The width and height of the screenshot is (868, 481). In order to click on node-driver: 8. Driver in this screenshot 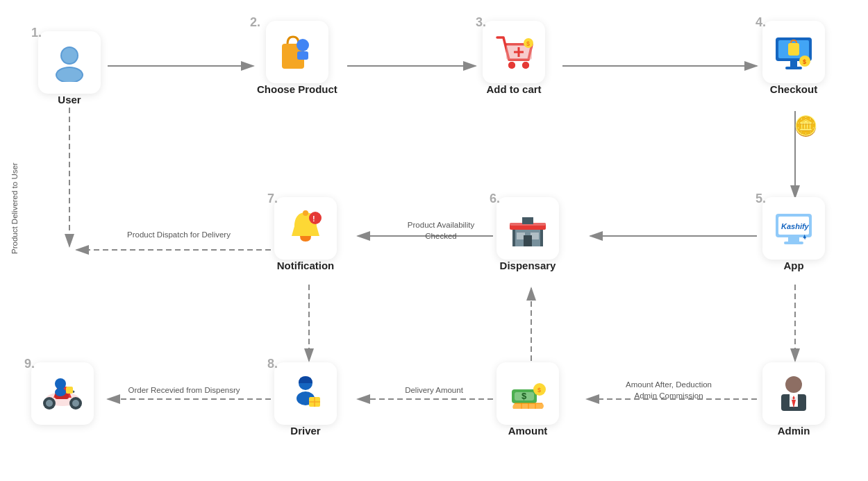, I will do `click(306, 400)`.